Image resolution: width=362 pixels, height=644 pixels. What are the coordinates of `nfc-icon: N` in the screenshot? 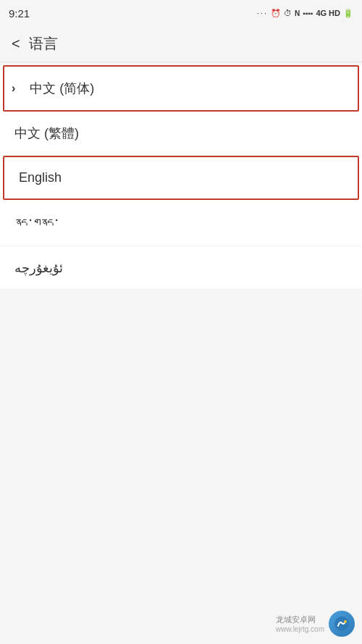 It's located at (297, 13).